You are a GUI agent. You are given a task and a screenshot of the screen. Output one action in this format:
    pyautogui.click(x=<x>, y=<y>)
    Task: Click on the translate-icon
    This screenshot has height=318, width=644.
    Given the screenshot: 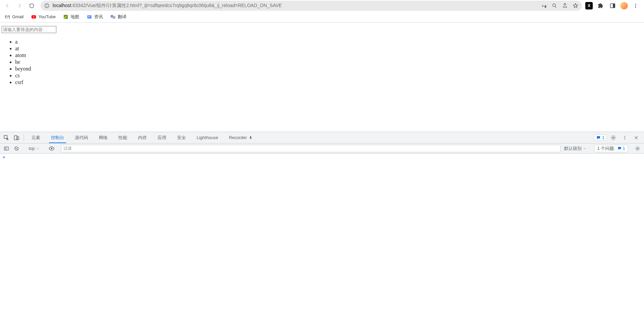 What is the action you would take?
    pyautogui.click(x=544, y=5)
    